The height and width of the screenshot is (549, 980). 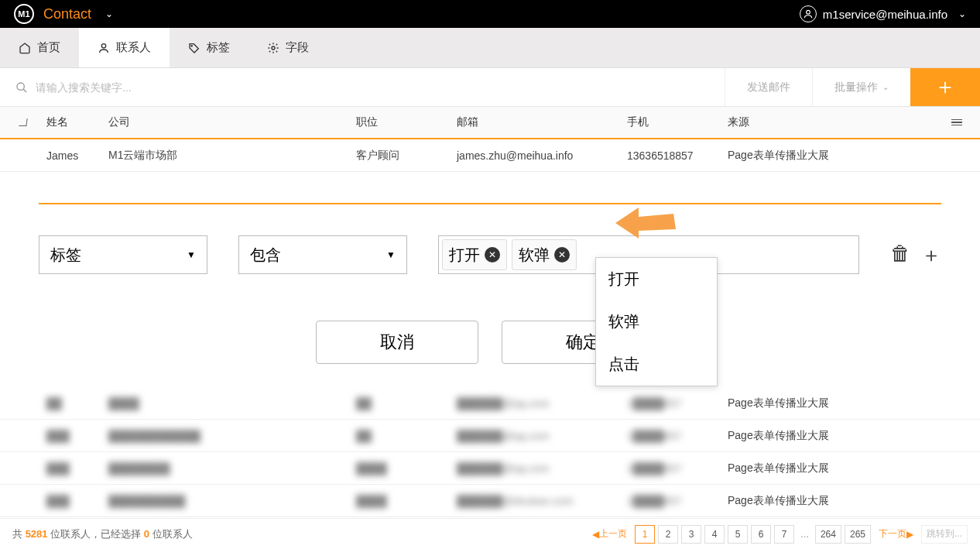 What do you see at coordinates (372, 87) in the screenshot?
I see `search-input` at bounding box center [372, 87].